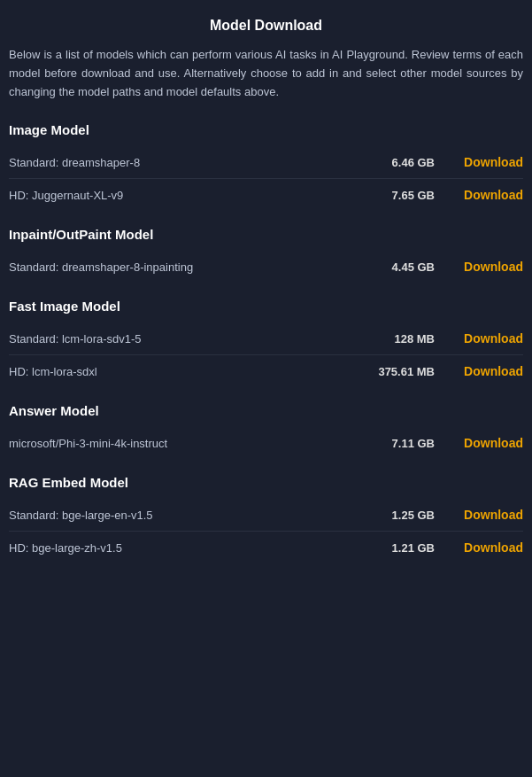 This screenshot has width=532, height=777. What do you see at coordinates (483, 515) in the screenshot?
I see `download-button-rag-embed-model-0: Download` at bounding box center [483, 515].